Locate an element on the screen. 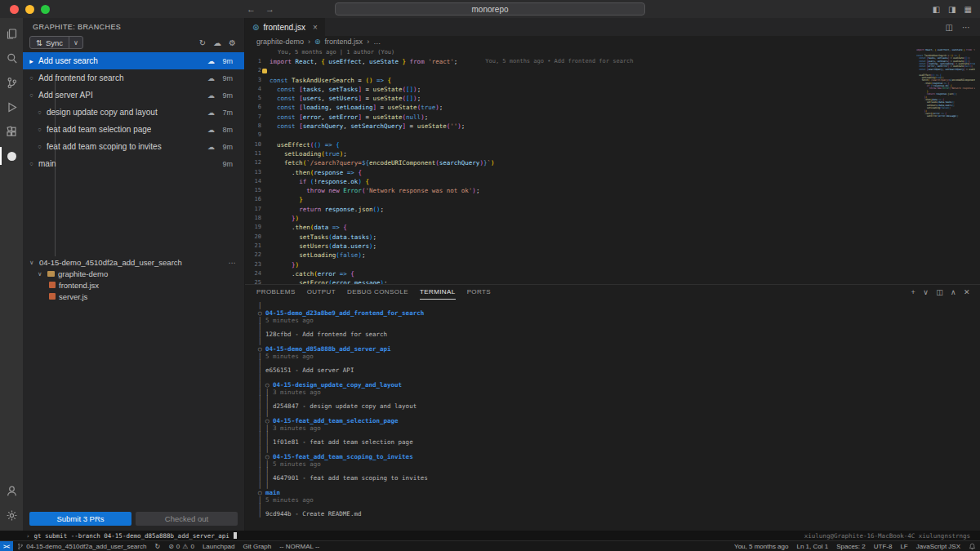  panel-settings-icon: ⚙ is located at coordinates (232, 42).